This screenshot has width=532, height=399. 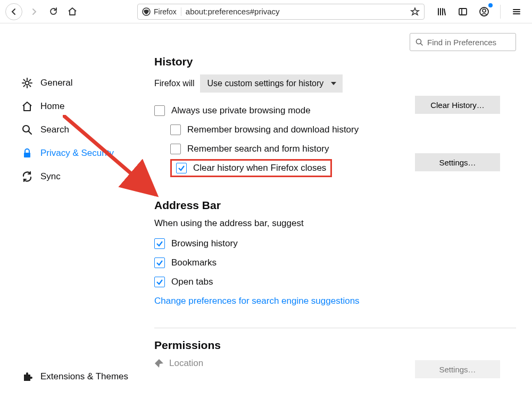 What do you see at coordinates (53, 12) in the screenshot?
I see `reload-button` at bounding box center [53, 12].